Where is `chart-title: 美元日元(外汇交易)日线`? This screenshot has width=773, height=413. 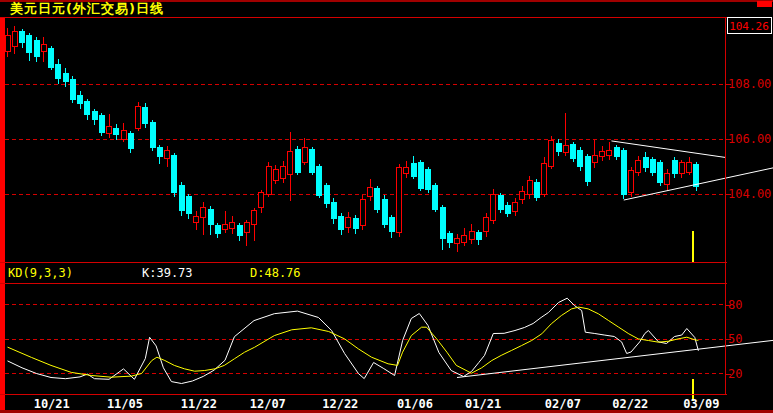 chart-title: 美元日元(外汇交易)日线 is located at coordinates (86, 8).